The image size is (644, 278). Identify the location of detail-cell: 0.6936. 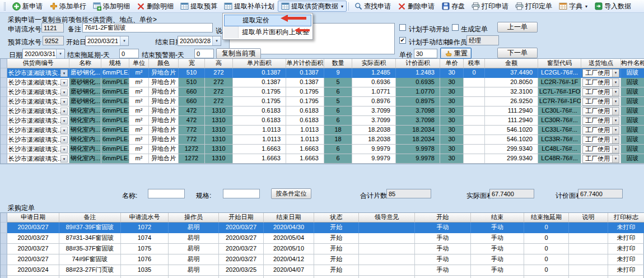
(374, 83).